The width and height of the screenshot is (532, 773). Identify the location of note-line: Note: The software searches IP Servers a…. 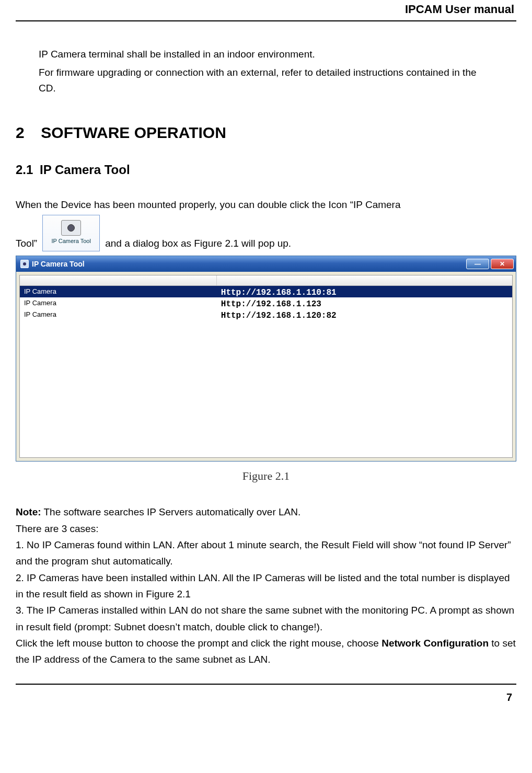
(266, 512).